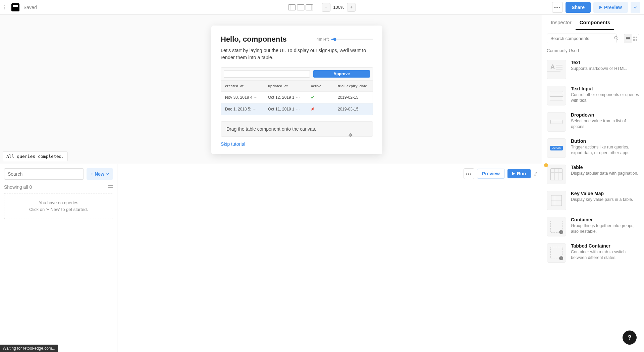 This screenshot has width=644, height=352. I want to click on component-dropdown: DropdownSelect one value from a list of …, so click(593, 122).